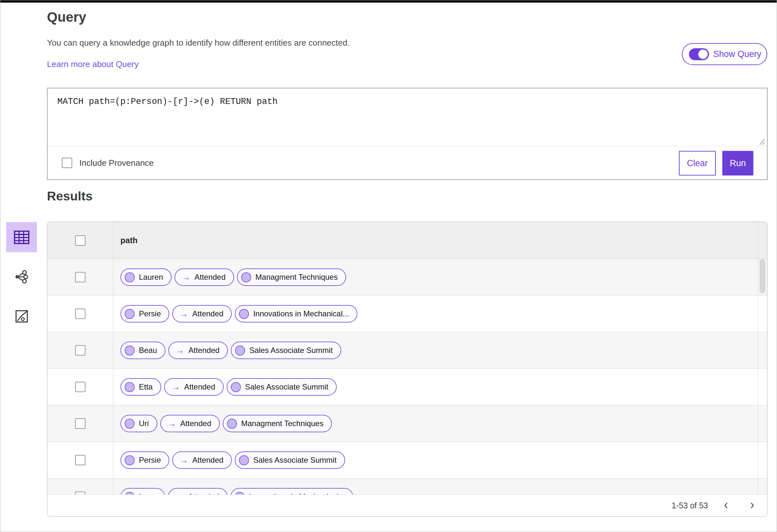 The image size is (777, 532). What do you see at coordinates (80, 240) in the screenshot?
I see `header-check-cell` at bounding box center [80, 240].